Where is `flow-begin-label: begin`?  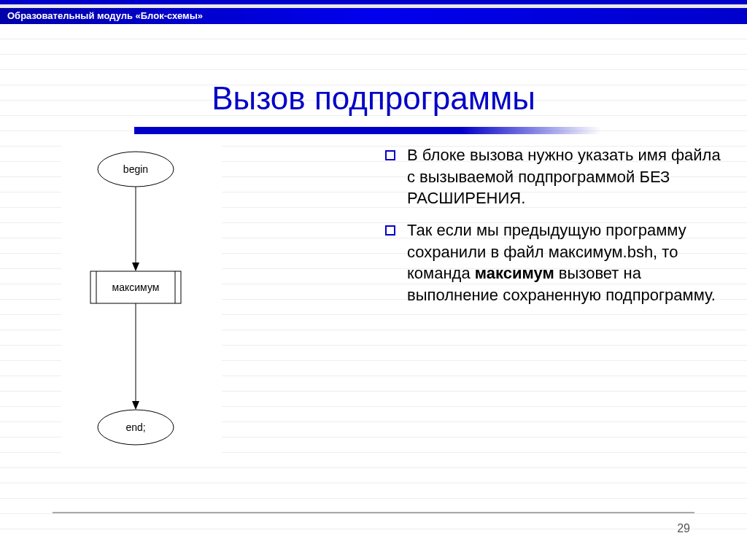
flow-begin-label: begin is located at coordinates (136, 169).